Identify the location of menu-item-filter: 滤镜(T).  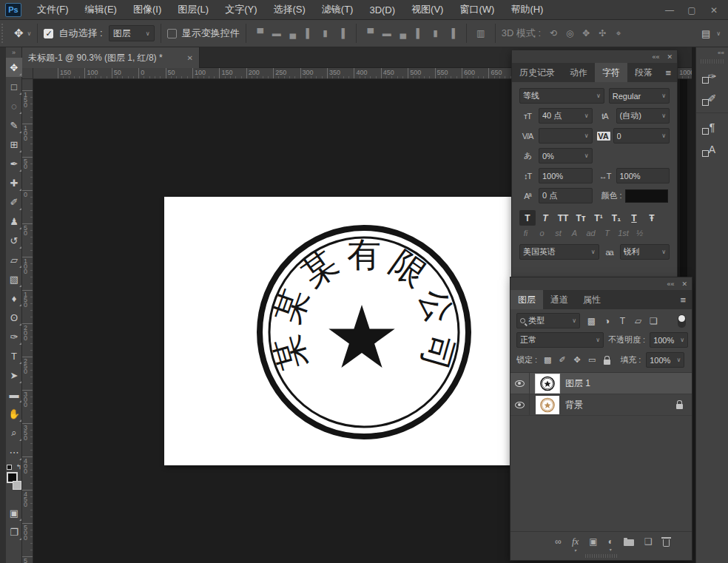
(337, 10).